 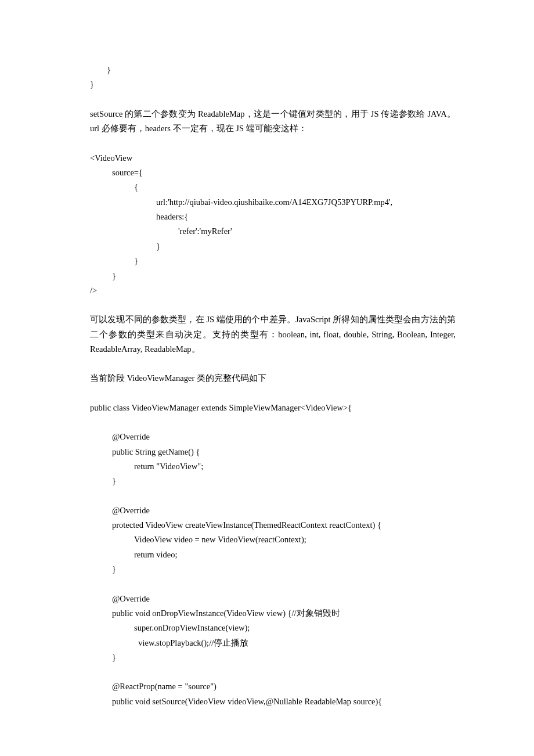 What do you see at coordinates (273, 187) in the screenshot?
I see `code-line: {` at bounding box center [273, 187].